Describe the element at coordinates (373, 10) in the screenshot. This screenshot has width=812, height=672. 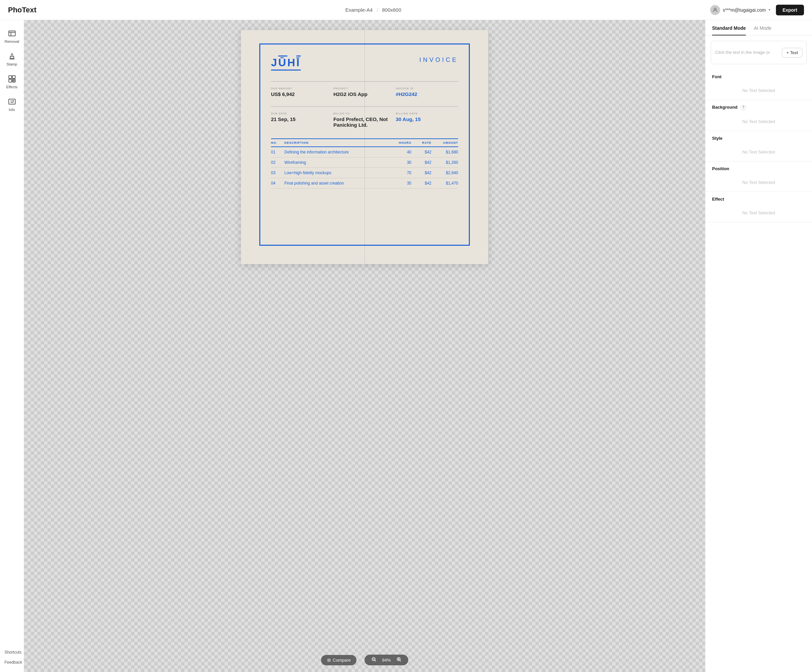
I see `topbar-center: Example-A4 / 800x600` at that location.